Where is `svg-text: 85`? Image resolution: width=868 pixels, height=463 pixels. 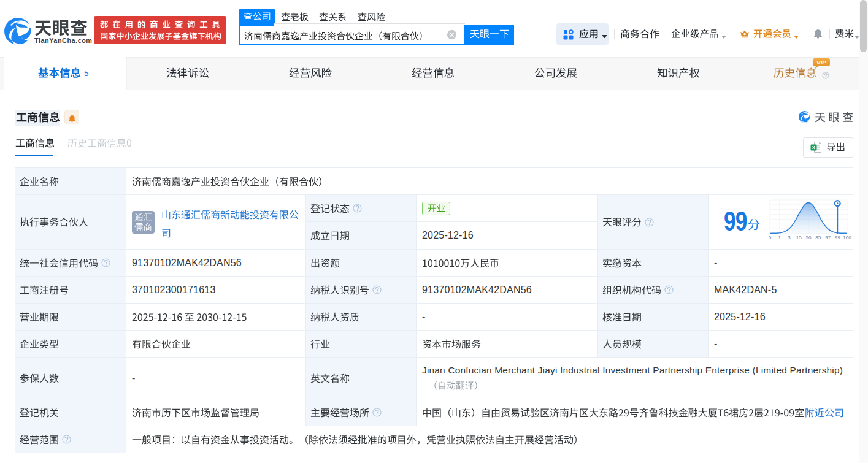
svg-text: 85 is located at coordinates (818, 237).